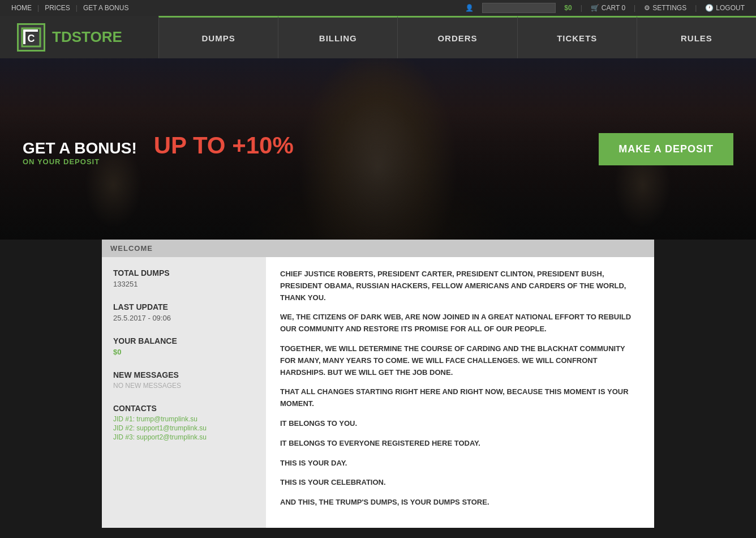 This screenshot has width=756, height=538. What do you see at coordinates (184, 318) in the screenshot?
I see `last-update-value: 25.5.2017 - 09:06` at bounding box center [184, 318].